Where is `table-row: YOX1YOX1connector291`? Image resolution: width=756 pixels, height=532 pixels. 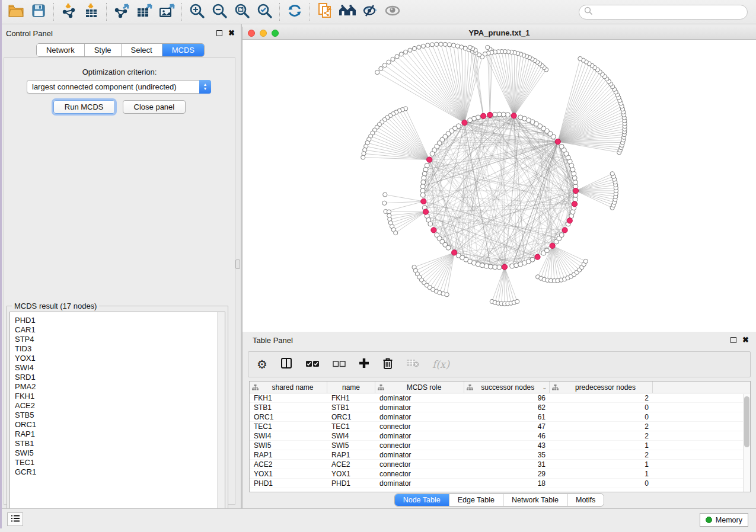
table-row: YOX1YOX1connector291 is located at coordinates (500, 474).